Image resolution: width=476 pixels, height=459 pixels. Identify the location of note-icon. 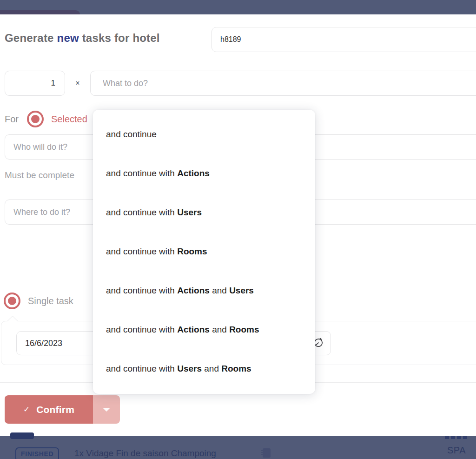
(266, 453).